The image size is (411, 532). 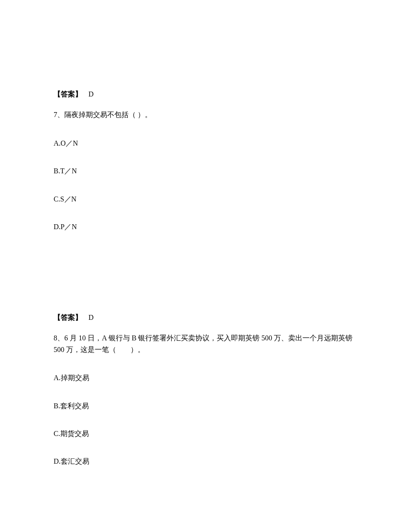 I want to click on question-text-7: 隔夜掉期交易不包括（ ）。, so click(x=108, y=114).